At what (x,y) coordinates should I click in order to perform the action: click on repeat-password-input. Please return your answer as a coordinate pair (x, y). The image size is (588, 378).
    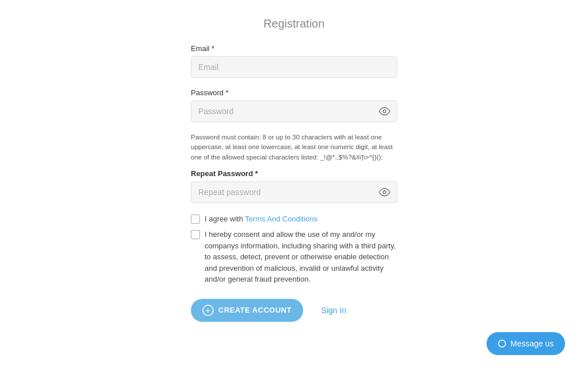
    Looking at the image, I should click on (294, 192).